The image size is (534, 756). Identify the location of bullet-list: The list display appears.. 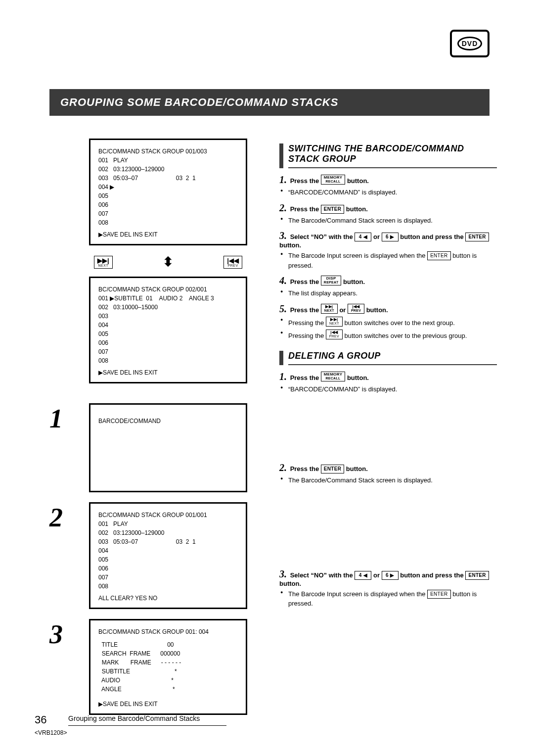
(388, 293).